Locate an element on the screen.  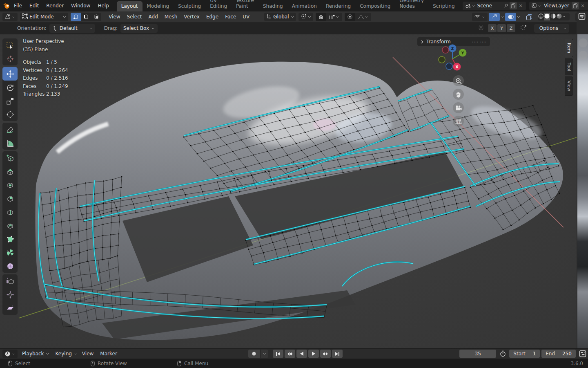
menu-edit: Edit is located at coordinates (34, 6).